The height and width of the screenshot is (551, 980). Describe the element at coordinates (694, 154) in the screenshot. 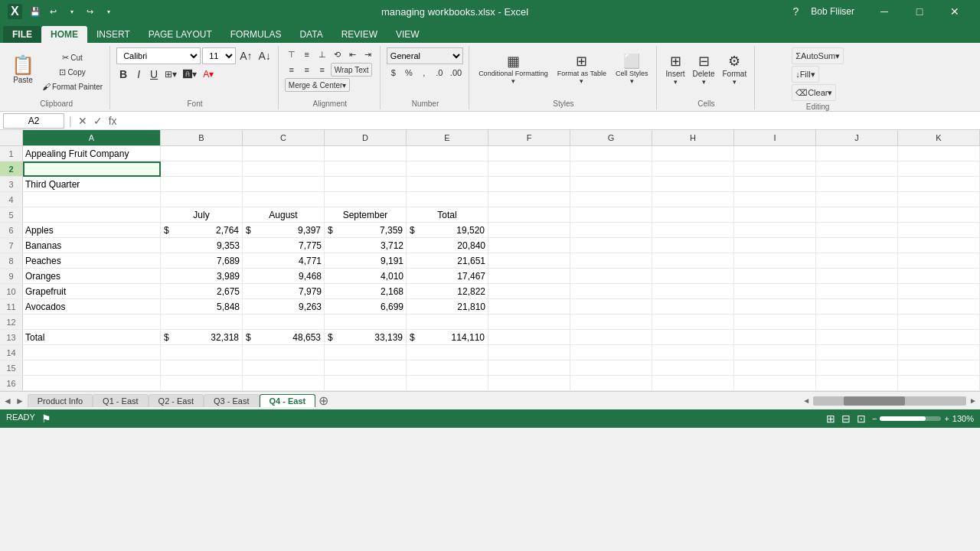

I see `cell-h1` at that location.